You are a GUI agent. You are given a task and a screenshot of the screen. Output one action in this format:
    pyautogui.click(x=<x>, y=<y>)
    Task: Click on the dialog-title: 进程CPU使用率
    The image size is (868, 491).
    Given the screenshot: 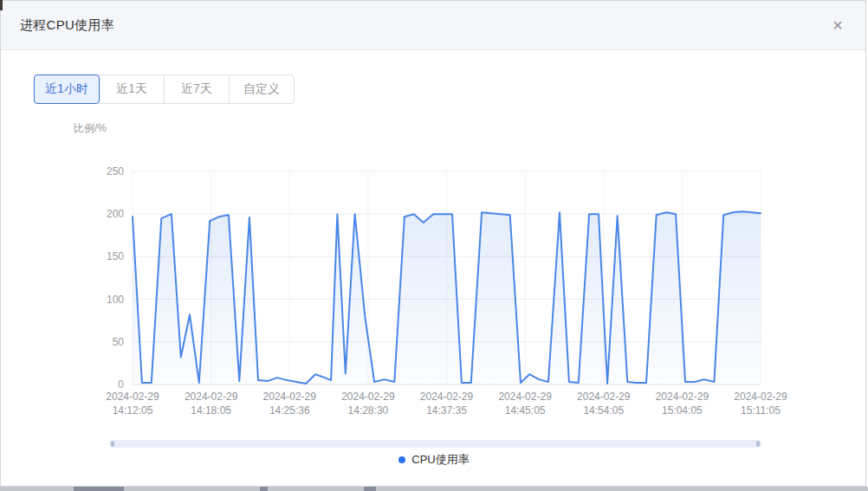 What is the action you would take?
    pyautogui.click(x=424, y=26)
    